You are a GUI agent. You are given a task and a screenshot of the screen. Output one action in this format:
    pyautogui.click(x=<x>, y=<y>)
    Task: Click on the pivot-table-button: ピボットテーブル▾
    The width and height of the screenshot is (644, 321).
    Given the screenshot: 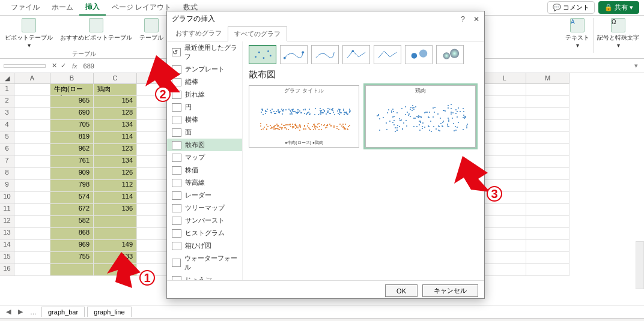 What is the action you would take?
    pyautogui.click(x=29, y=34)
    